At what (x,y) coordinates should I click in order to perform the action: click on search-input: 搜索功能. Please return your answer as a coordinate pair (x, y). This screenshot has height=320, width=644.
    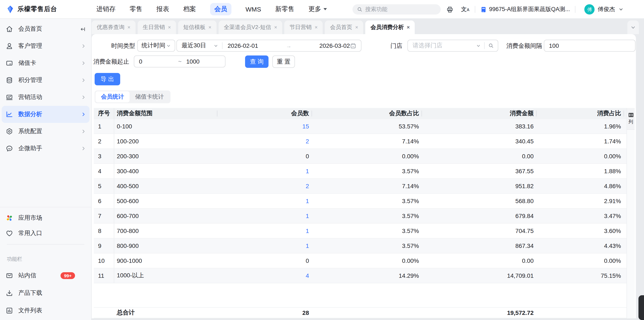
    Looking at the image, I should click on (396, 10).